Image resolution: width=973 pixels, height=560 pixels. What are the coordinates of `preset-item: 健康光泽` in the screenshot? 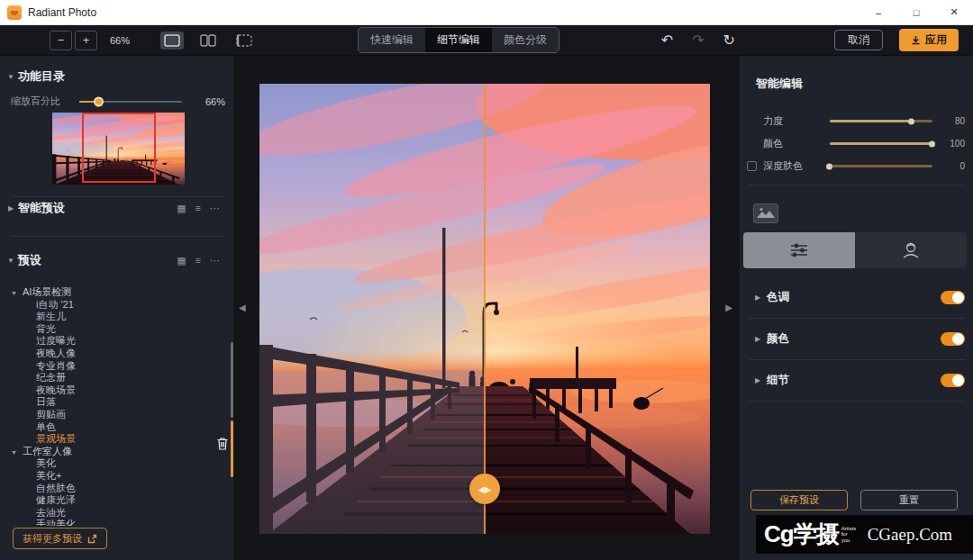 It's located at (114, 501).